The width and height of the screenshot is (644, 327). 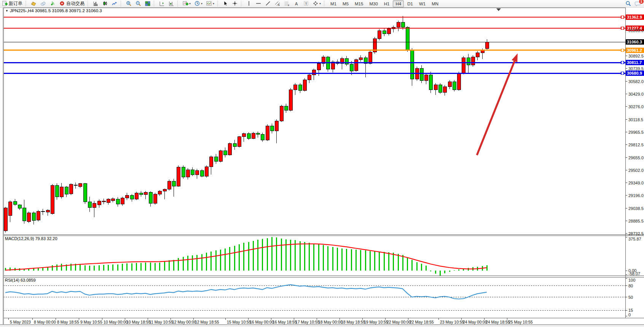 What do you see at coordinates (249, 4) in the screenshot?
I see `vertical-line-icon` at bounding box center [249, 4].